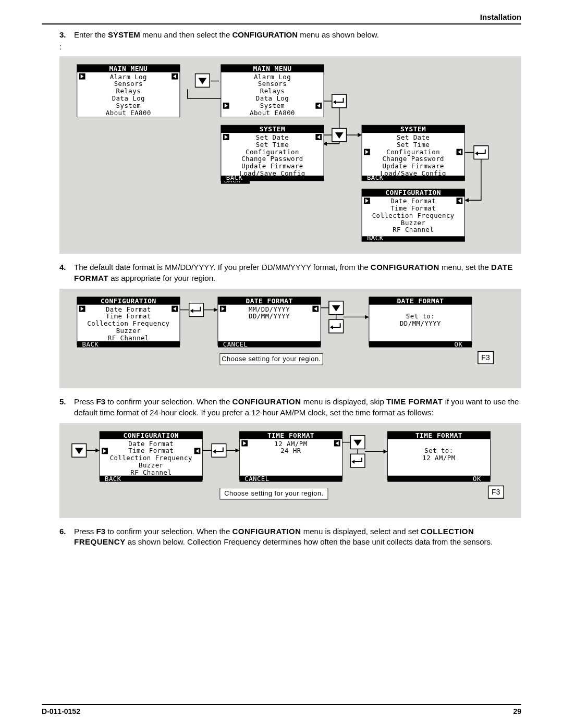 This screenshot has height=728, width=563. I want to click on svg-text: F3, so click(486, 357).